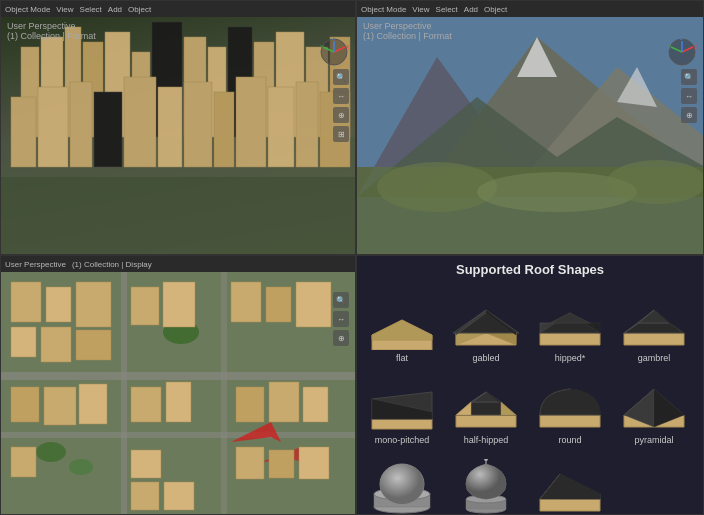 This screenshot has height=515, width=704. Describe the element at coordinates (530, 270) in the screenshot. I see `roof-panel-title: Supported Roof Shapes` at that location.